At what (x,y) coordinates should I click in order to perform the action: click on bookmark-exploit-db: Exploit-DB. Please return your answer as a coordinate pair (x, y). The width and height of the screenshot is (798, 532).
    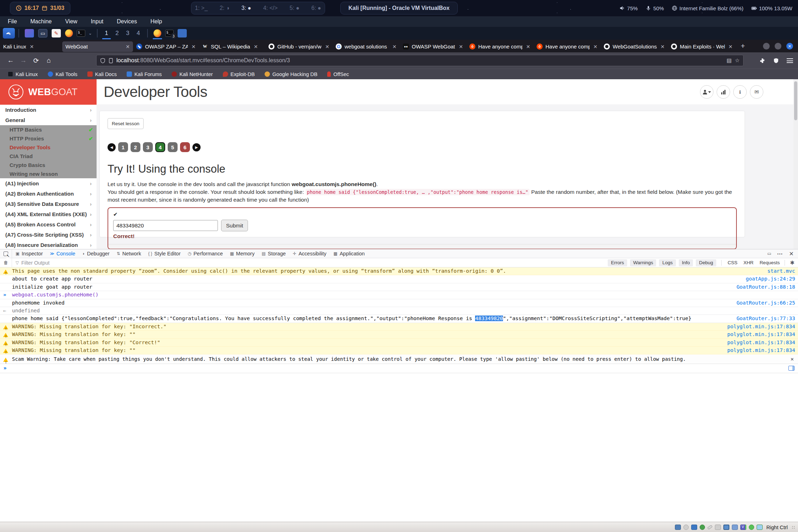
    Looking at the image, I should click on (239, 74).